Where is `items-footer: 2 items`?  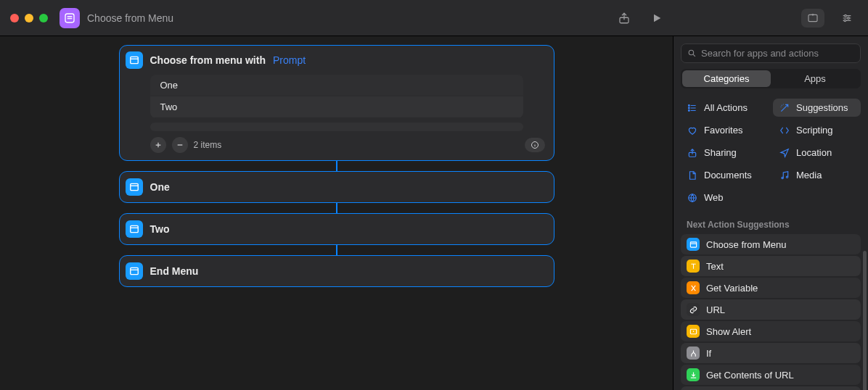 items-footer: 2 items is located at coordinates (348, 145).